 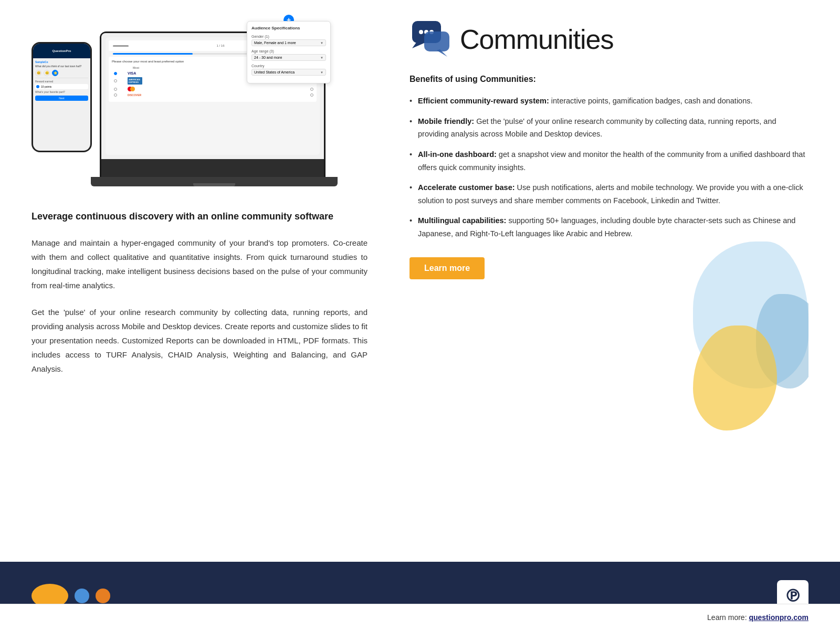 What do you see at coordinates (213, 89) in the screenshot?
I see `survey-option-mc` at bounding box center [213, 89].